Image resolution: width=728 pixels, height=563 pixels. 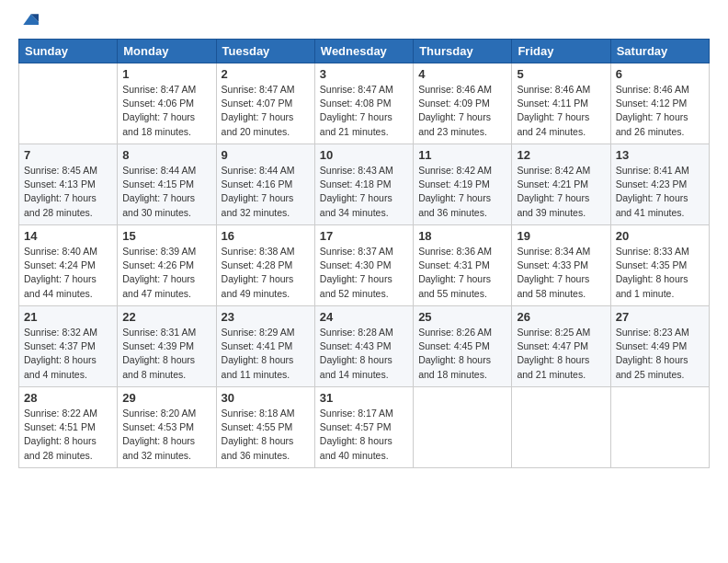 I want to click on day-number: 28, so click(x=68, y=397).